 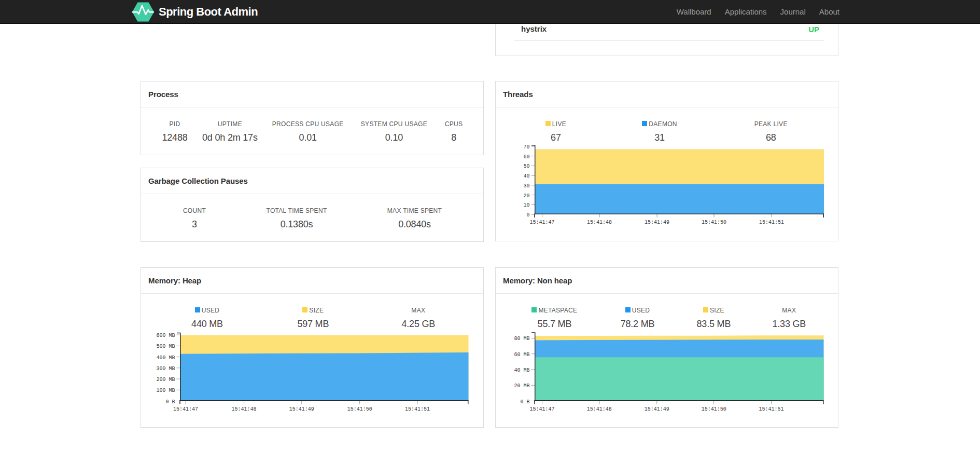 What do you see at coordinates (308, 124) in the screenshot?
I see `process-metric-label-text: PROCESS CPU USAGE` at bounding box center [308, 124].